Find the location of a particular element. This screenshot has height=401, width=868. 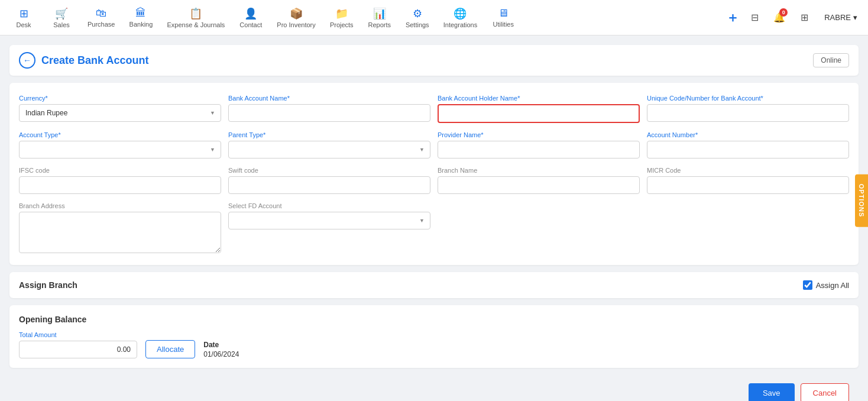

bank-account-name-input is located at coordinates (329, 113).